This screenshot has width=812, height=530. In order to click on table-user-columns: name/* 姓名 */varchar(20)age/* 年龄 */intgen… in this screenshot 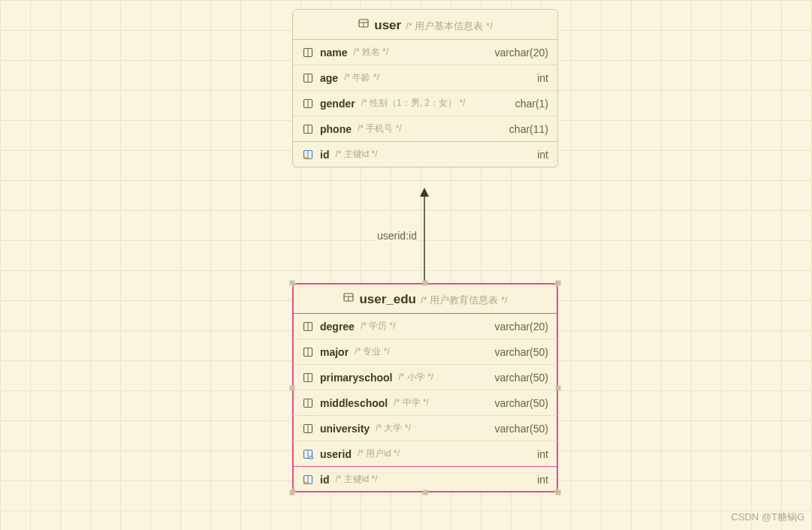, I will do `click(425, 104)`.